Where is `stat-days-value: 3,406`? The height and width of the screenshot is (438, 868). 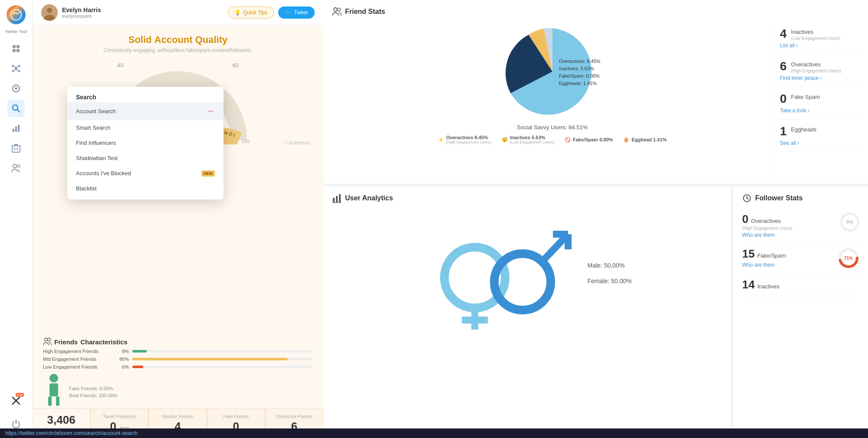 stat-days-value: 3,406 is located at coordinates (61, 420).